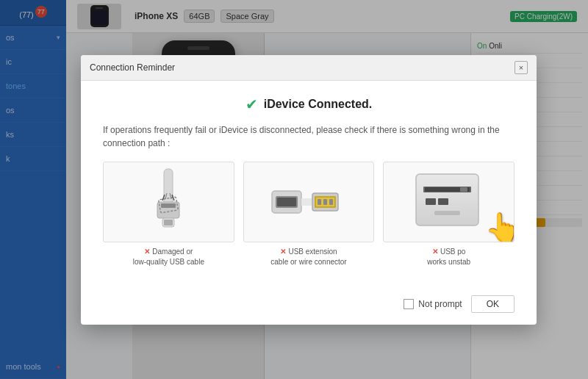 This screenshot has width=588, height=379. Describe the element at coordinates (435, 251) in the screenshot. I see `error-x-icon-3: ✕` at that location.